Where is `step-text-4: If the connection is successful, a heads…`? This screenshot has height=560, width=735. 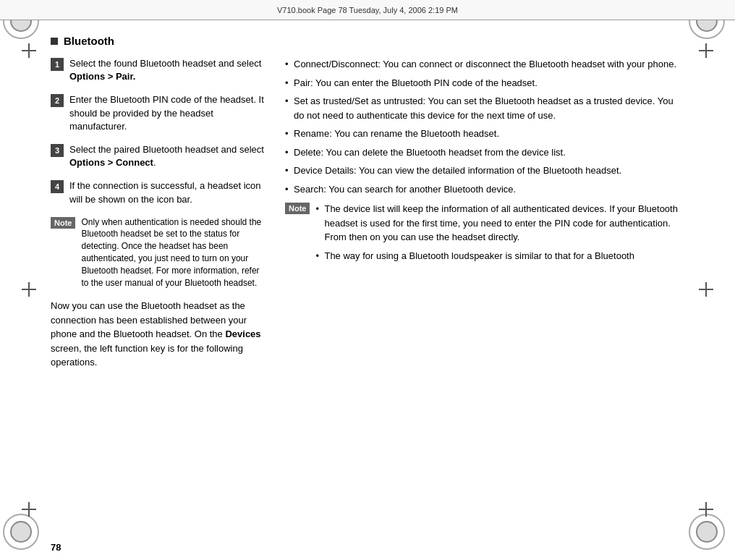
step-text-4: If the connection is successful, a heads… is located at coordinates (169, 192).